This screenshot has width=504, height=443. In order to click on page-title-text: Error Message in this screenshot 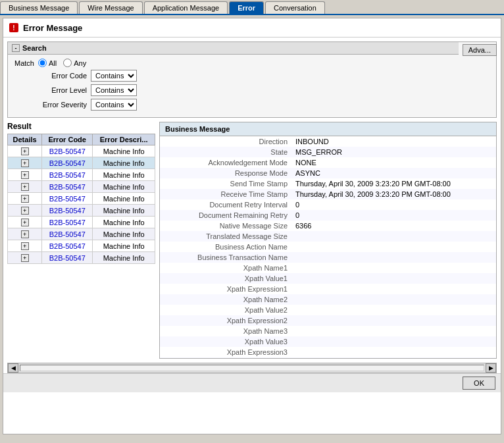, I will do `click(53, 28)`.